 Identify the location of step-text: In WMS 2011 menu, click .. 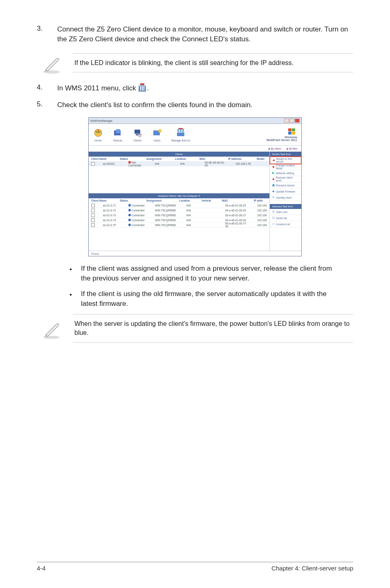
(205, 88).